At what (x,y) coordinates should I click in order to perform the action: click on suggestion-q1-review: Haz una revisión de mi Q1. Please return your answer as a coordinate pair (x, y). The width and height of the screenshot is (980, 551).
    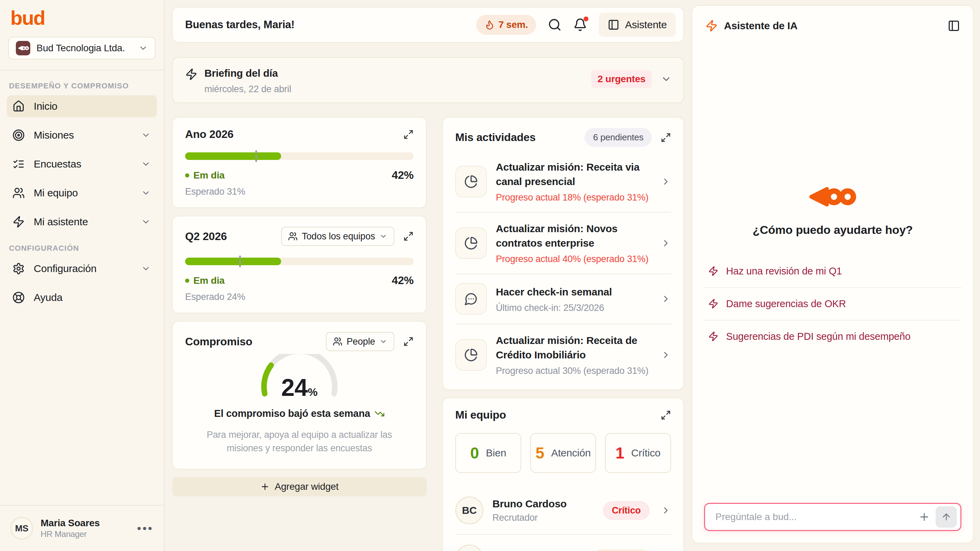
    Looking at the image, I should click on (833, 271).